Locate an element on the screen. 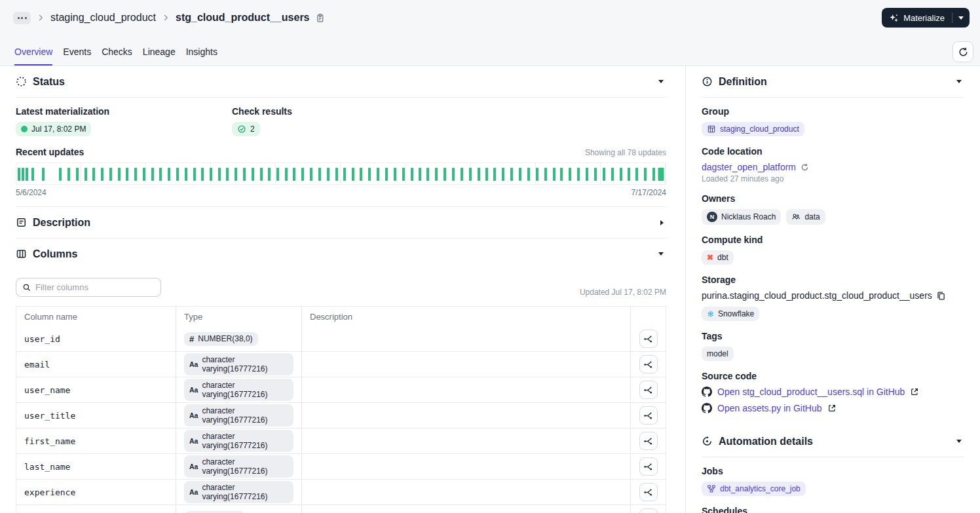 The image size is (980, 513). definition-collapse-button is located at coordinates (959, 81).